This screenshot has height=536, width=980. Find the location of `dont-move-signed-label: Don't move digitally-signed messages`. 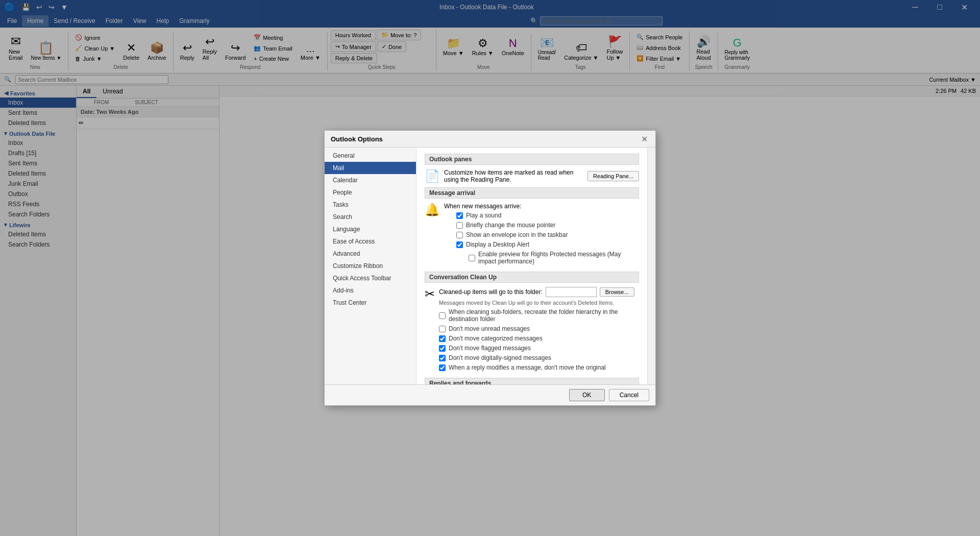

dont-move-signed-label: Don't move digitally-signed messages is located at coordinates (500, 358).